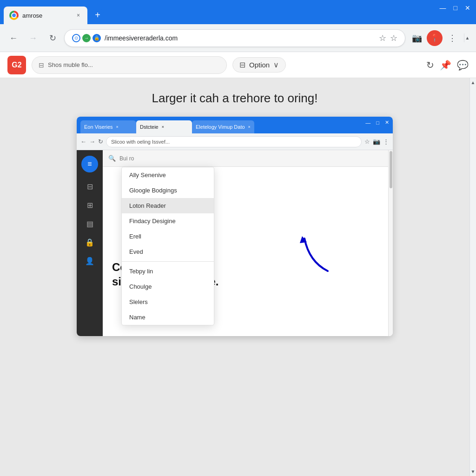  I want to click on maximize-button: □, so click(456, 8).